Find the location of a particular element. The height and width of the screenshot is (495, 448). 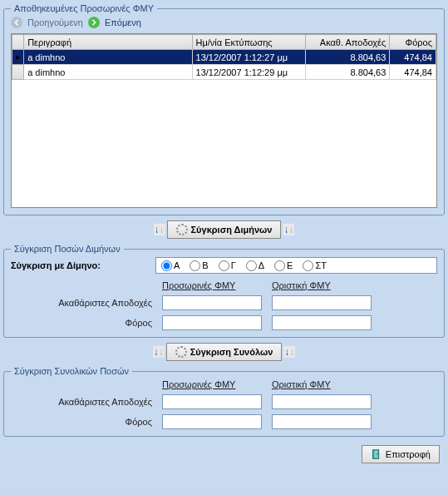

compare-tot-action-row: ↓↓ Σύγκριση Συνόλων ↓↓ is located at coordinates (224, 352).